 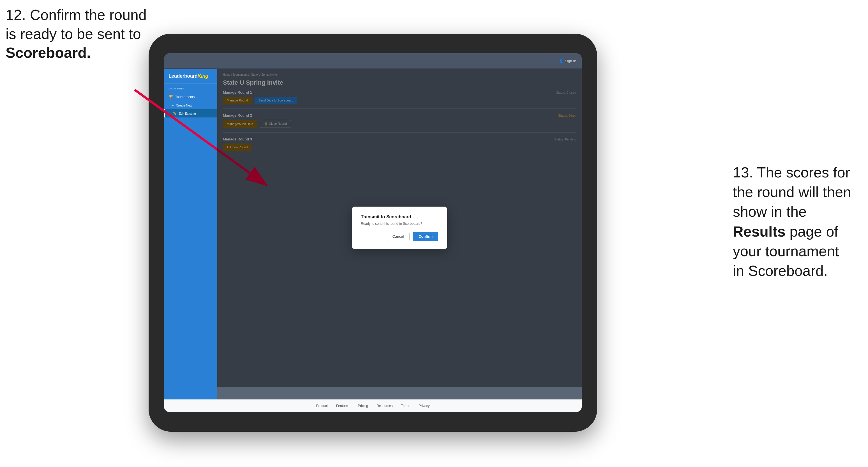 What do you see at coordinates (792, 173) in the screenshot?
I see `annotation-r1: 13. The scores for` at bounding box center [792, 173].